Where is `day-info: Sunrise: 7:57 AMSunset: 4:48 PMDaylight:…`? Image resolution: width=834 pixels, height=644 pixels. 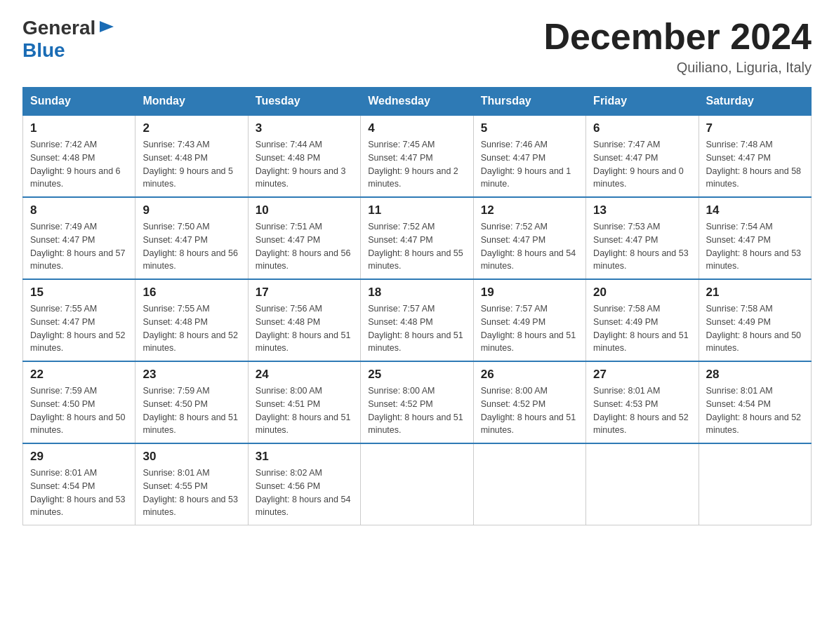 day-info: Sunrise: 7:57 AMSunset: 4:48 PMDaylight:… is located at coordinates (417, 328).